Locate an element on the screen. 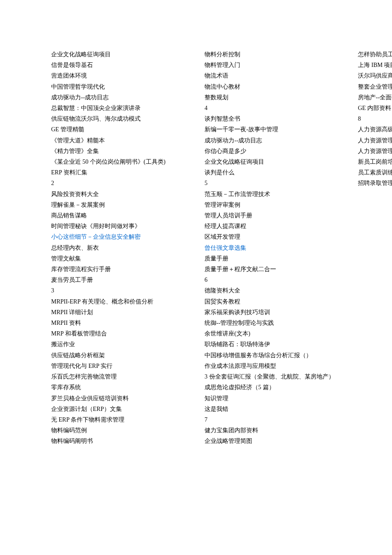  list-item: 总裁智慧：中国顶尖企业家演讲录 is located at coordinates (119, 108).